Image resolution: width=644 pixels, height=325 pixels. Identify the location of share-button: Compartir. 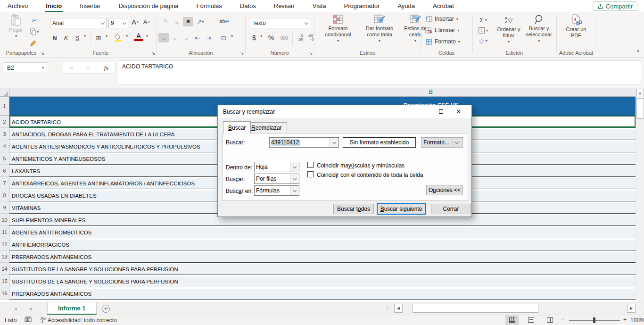
(615, 6).